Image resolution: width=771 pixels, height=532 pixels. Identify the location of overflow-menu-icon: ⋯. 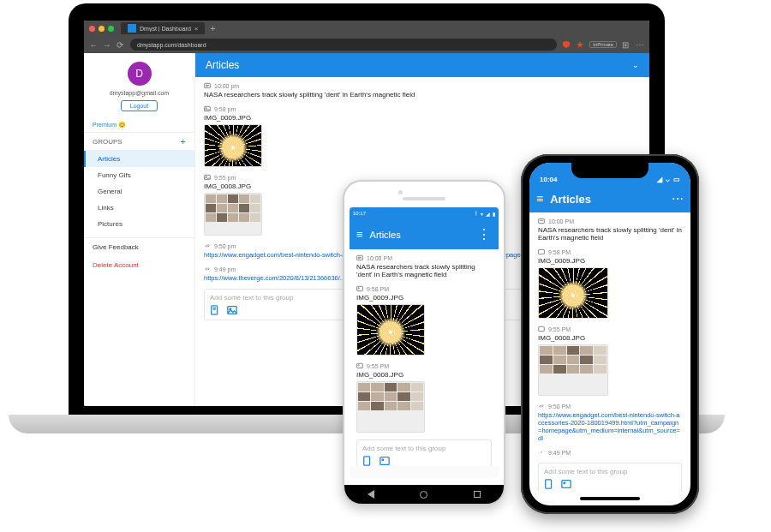
(678, 199).